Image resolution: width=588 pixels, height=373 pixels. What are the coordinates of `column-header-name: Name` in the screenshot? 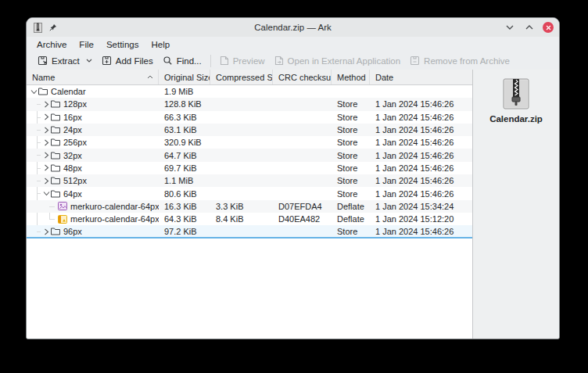 It's located at (92, 77).